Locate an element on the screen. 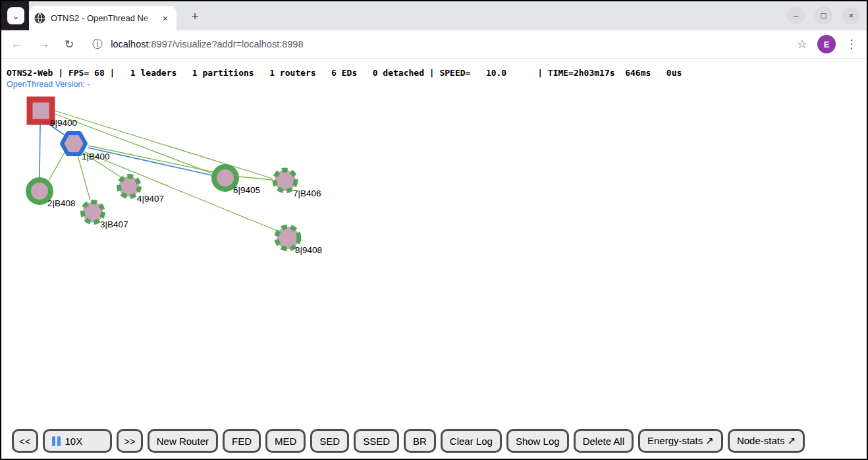 Image resolution: width=868 pixels, height=460 pixels. speed-up-button: >> is located at coordinates (130, 441).